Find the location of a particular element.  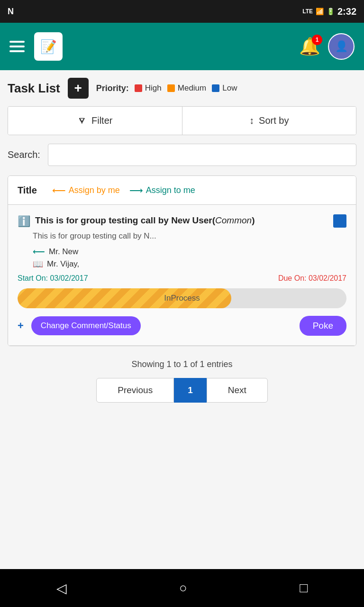

pagination-section: Showing 1 to 1 of 1 entries Previous 1 N… is located at coordinates (182, 377).